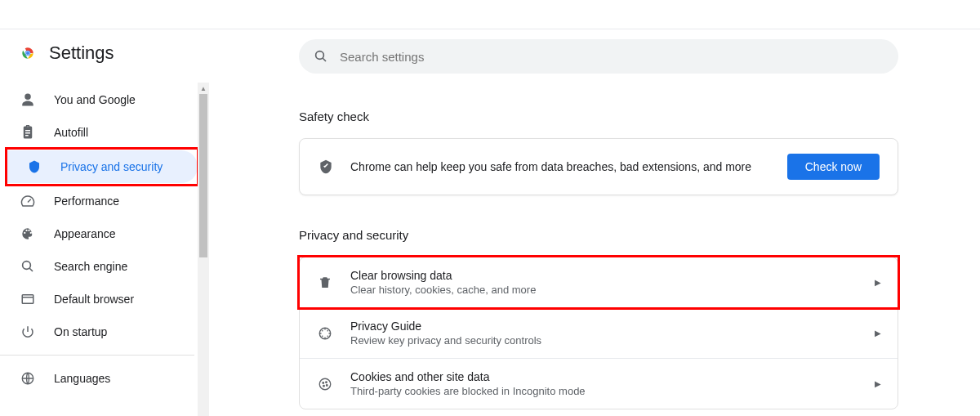  Describe the element at coordinates (28, 332) in the screenshot. I see `power-icon` at that location.